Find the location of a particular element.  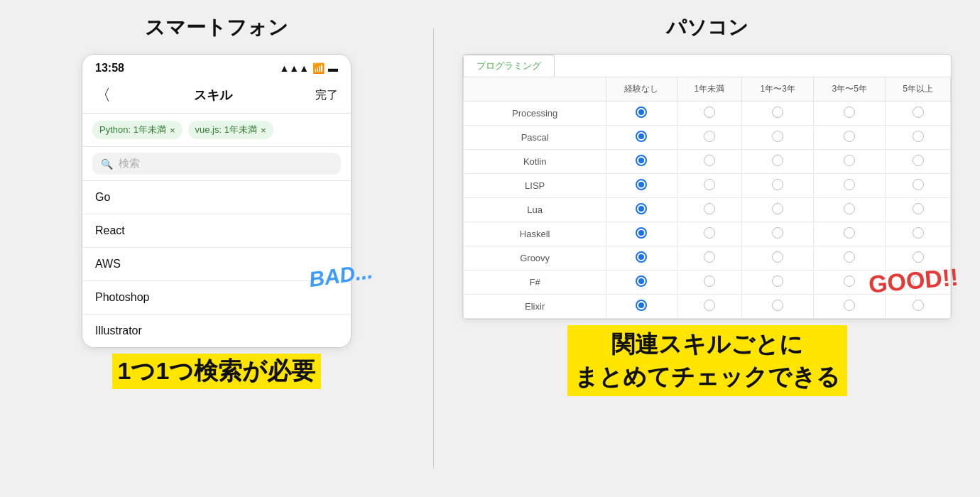

tag-python-remove: × is located at coordinates (173, 131).